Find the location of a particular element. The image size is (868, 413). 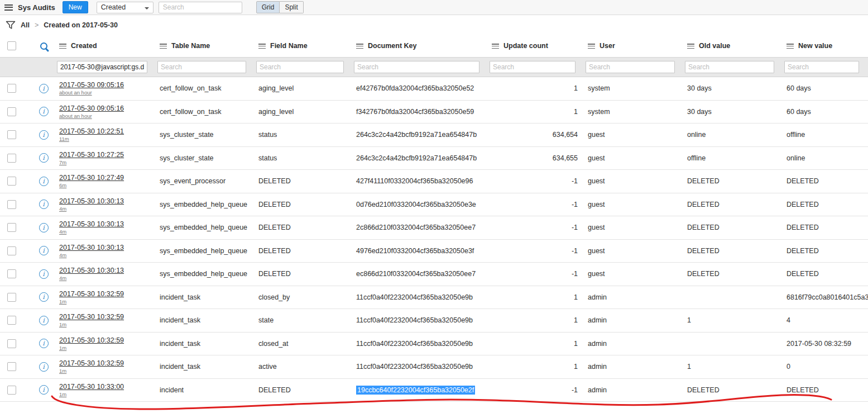

created-link: 2017-05-30 10:33:00 is located at coordinates (92, 387).